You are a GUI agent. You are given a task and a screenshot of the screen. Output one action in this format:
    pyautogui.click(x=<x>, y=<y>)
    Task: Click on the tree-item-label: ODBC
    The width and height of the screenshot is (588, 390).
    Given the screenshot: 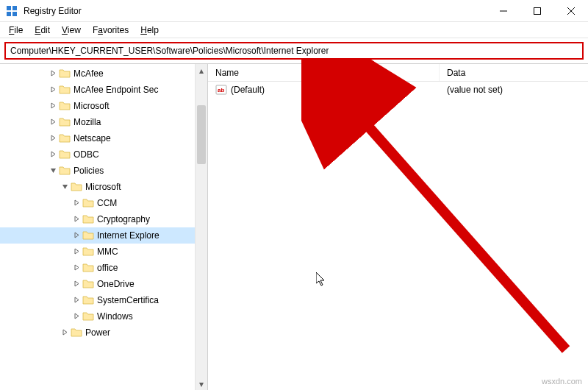 What is the action you would take?
    pyautogui.click(x=87, y=155)
    